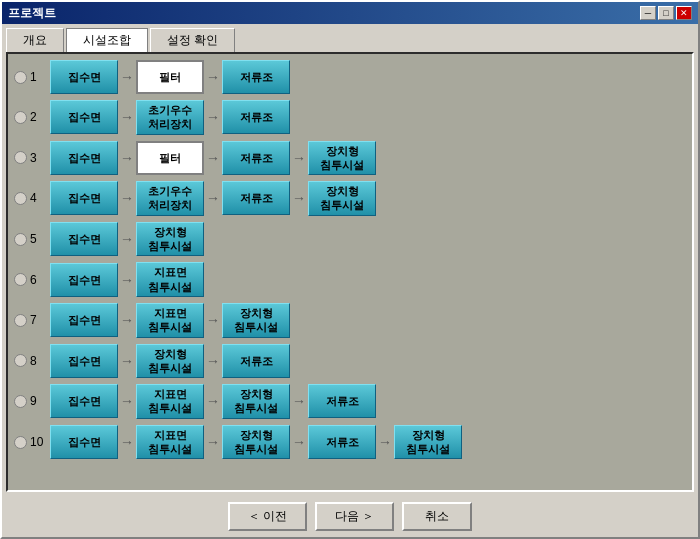 This screenshot has height=539, width=700. Describe the element at coordinates (84, 239) in the screenshot. I see `node-4-0: 집수면` at that location.